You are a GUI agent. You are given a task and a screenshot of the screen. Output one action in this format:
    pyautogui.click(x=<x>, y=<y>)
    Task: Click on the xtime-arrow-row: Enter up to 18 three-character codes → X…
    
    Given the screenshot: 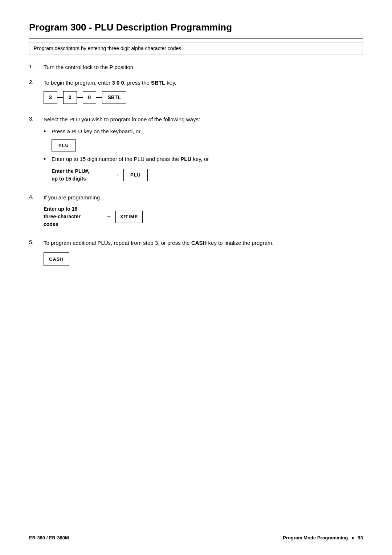 What is the action you would take?
    pyautogui.click(x=203, y=216)
    